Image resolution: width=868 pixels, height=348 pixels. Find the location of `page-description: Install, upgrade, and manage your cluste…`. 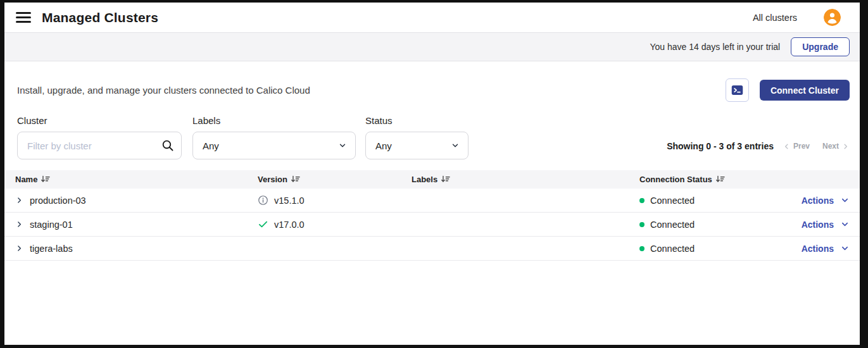

page-description: Install, upgrade, and manage your cluste… is located at coordinates (163, 90).